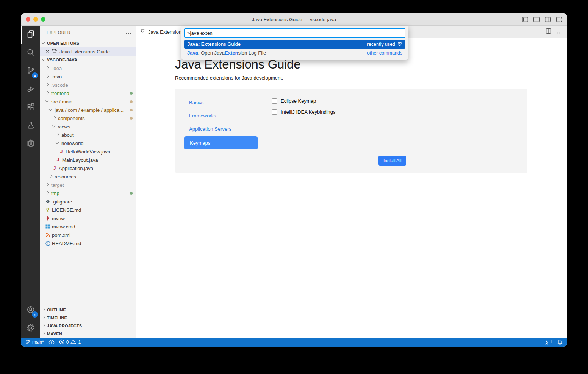  Describe the element at coordinates (48, 235) in the screenshot. I see `xml-file-icon` at that location.